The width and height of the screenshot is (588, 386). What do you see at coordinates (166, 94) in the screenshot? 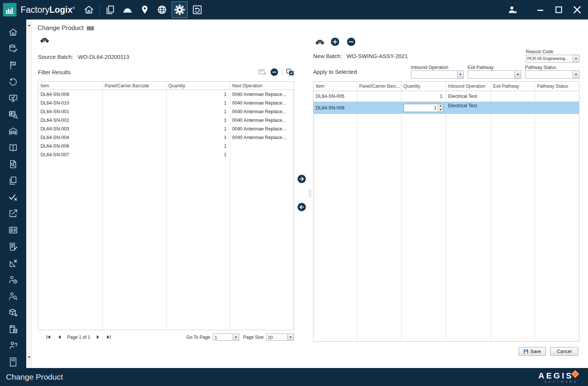
I see `table-row: DL64-SN-00910040 Antennae Replace...` at bounding box center [166, 94].